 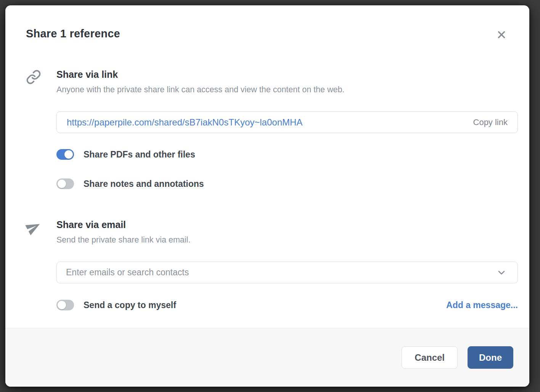 I want to click on send-copy-toggle, so click(x=65, y=305).